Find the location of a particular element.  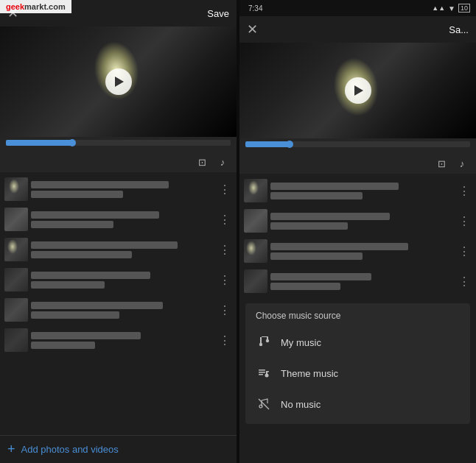

left-play-button is located at coordinates (119, 82).